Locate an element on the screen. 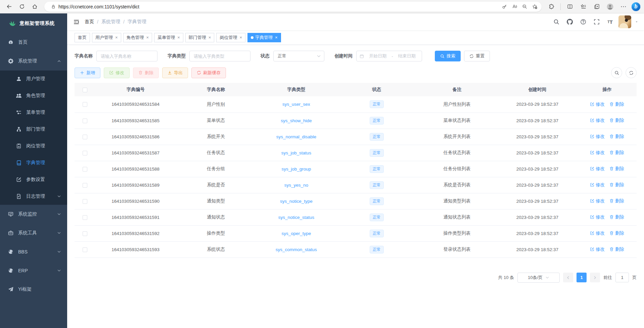  sidebar-item-system: 系统管理 is located at coordinates (34, 61).